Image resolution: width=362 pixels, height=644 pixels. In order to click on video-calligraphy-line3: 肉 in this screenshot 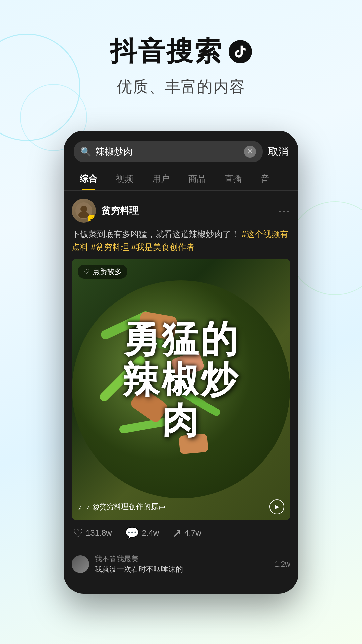, I will do `click(181, 420)`.